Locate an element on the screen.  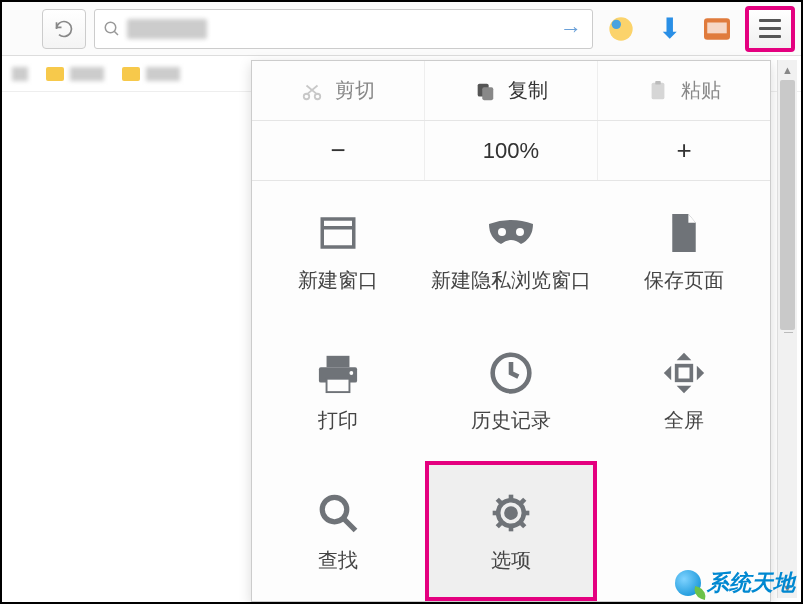
cut-button: 剪切 is located at coordinates (338, 90).